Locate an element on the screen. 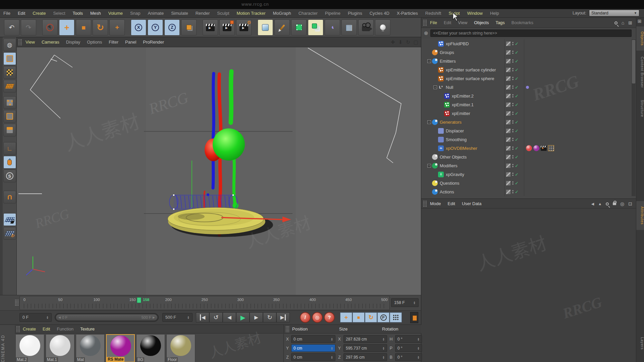 The image size is (644, 362). object-label: Displacer is located at coordinates (455, 131).